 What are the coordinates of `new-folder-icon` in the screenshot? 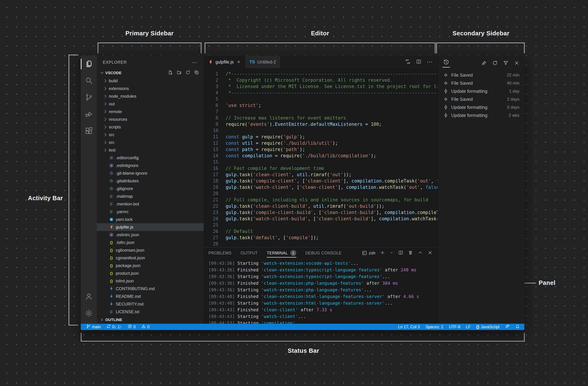 It's located at (179, 73).